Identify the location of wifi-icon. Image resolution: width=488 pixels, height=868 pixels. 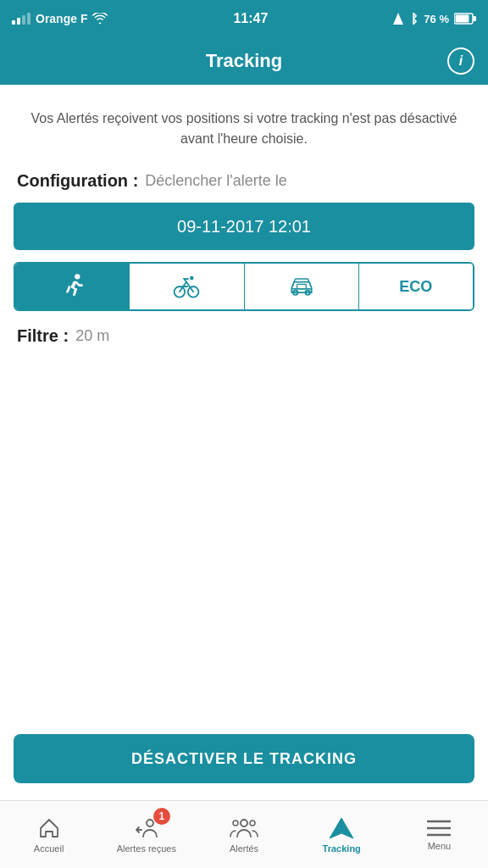
(100, 19).